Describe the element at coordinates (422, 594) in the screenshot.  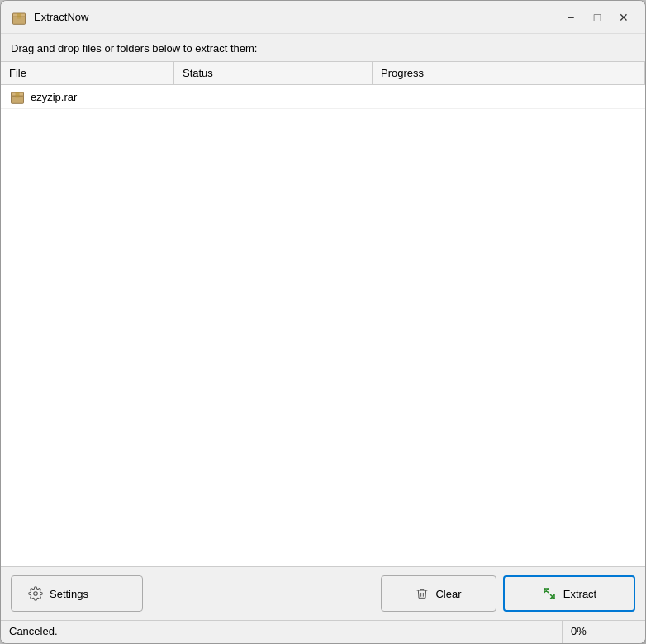
I see `trash-icon` at that location.